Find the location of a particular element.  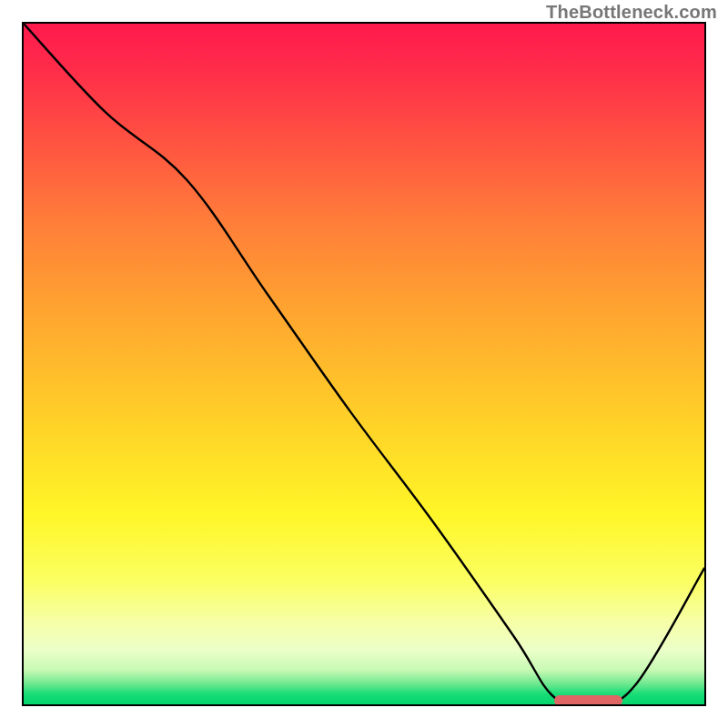

watermark-text: TheBottleneck.com is located at coordinates (632, 13).